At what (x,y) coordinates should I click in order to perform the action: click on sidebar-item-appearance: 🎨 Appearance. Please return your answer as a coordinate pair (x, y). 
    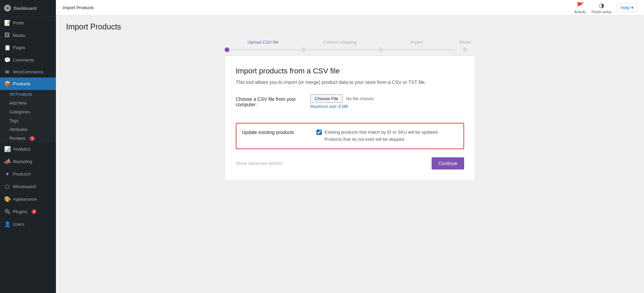
    Looking at the image, I should click on (28, 199).